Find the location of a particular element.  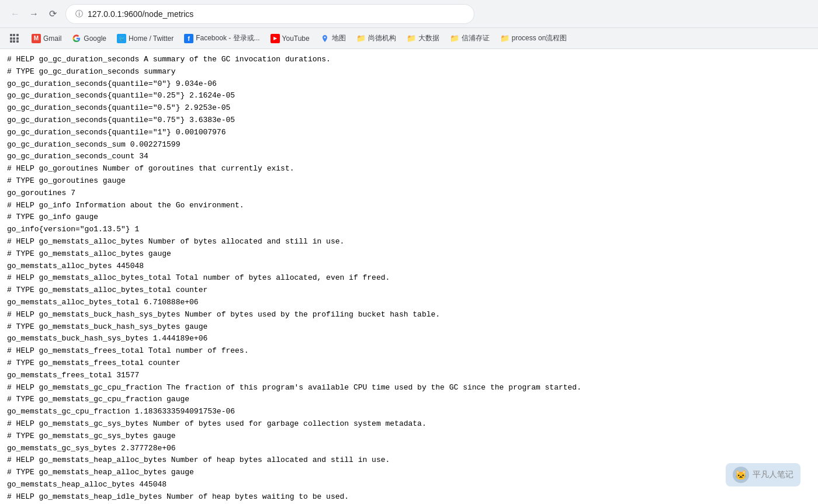

bookmark-maps-label: 地图 is located at coordinates (339, 39).